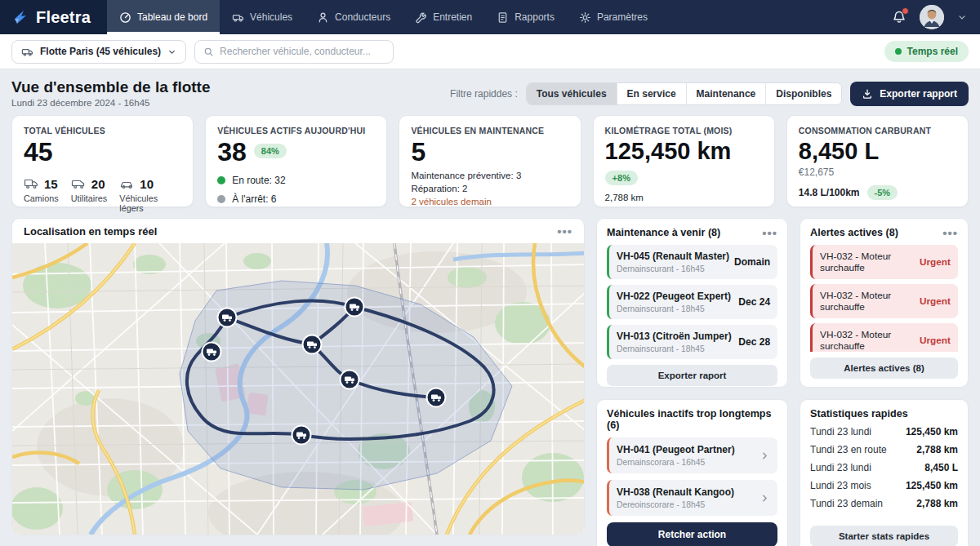 The width and height of the screenshot is (980, 546). What do you see at coordinates (693, 473) in the screenshot?
I see `inactive-vehicles-panel: Véhicules inactifs trop longtemps (6) VH…` at bounding box center [693, 473].